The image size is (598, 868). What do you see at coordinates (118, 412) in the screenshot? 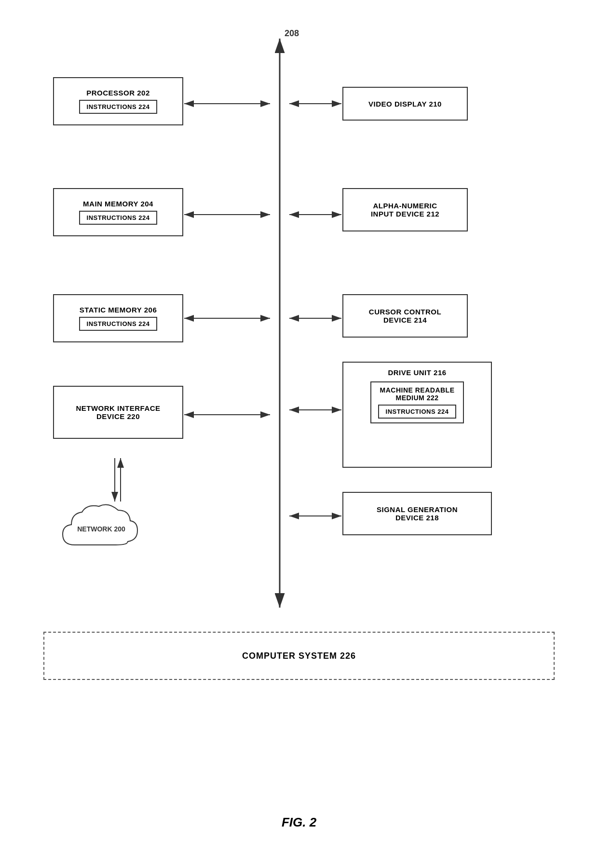
I see `network-interface-box: NETWORK INTERFACE DEVICE 220` at bounding box center [118, 412].